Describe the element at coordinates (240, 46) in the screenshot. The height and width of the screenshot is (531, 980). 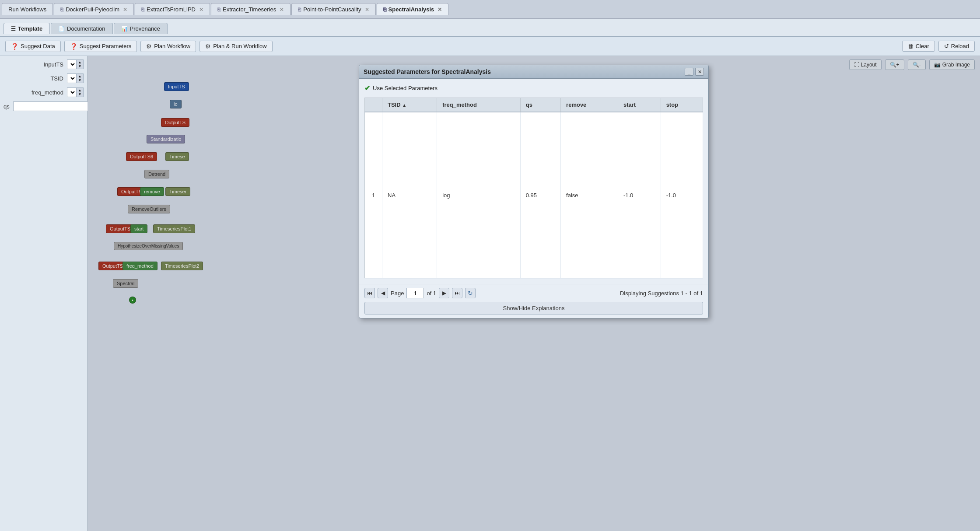
I see `plan-run-label: Plan & Run Workflow` at that location.